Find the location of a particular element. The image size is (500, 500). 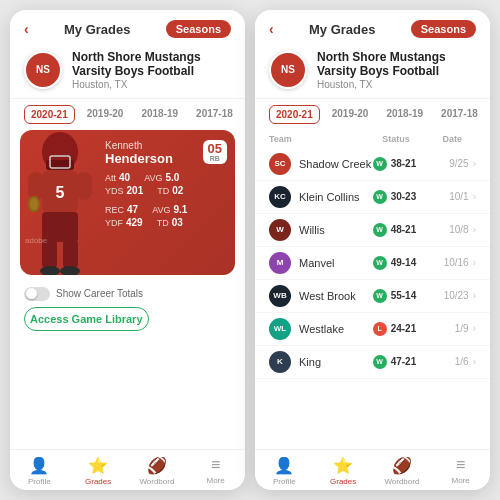

win-dot-willis: W is located at coordinates (380, 230).